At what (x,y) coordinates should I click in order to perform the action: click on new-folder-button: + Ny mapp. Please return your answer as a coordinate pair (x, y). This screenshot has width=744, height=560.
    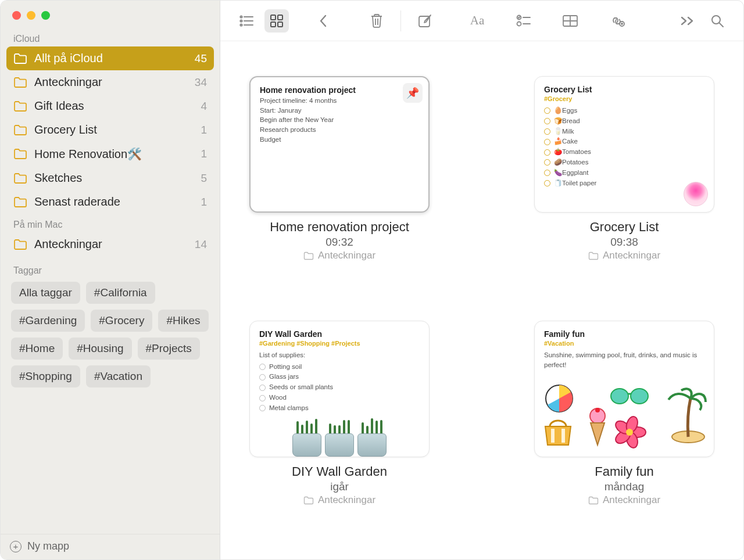
    Looking at the image, I should click on (110, 547).